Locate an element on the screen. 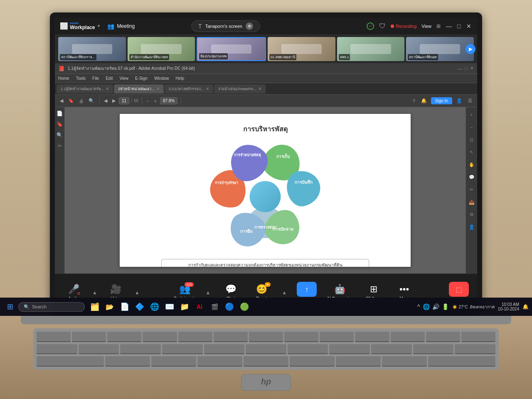  thumb-label-2: สำนักงานพัฒนาที่ดิน เขต5 is located at coordinates (150, 57).